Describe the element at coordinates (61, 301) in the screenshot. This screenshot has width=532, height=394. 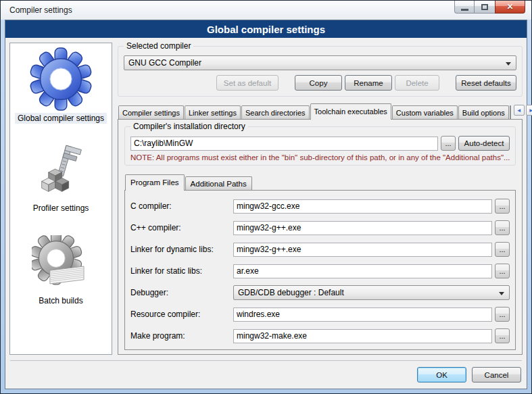
I see `sidebar-item-label: Batch builds` at that location.